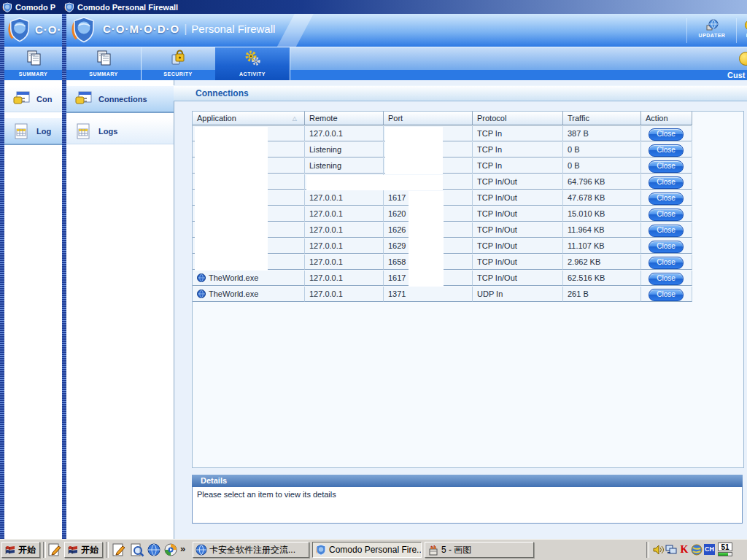  What do you see at coordinates (603, 230) in the screenshot?
I see `cell-traffic: 11.964 KB` at bounding box center [603, 230].